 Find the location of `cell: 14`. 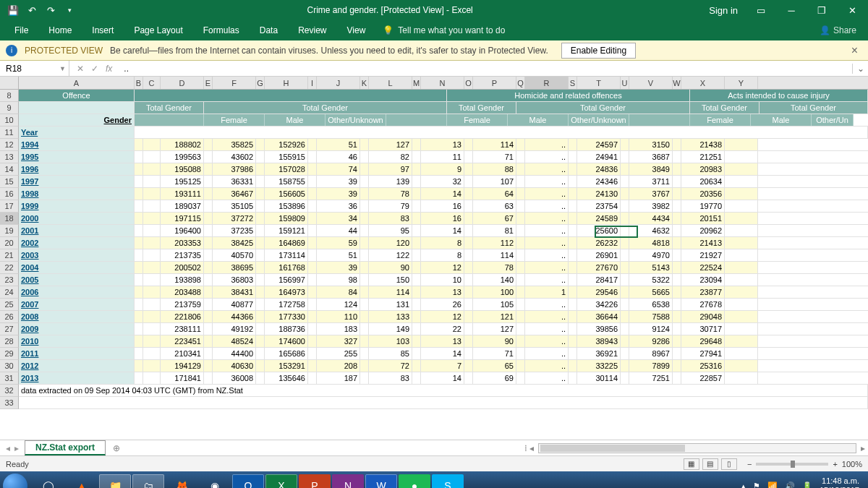

cell: 14 is located at coordinates (443, 354).